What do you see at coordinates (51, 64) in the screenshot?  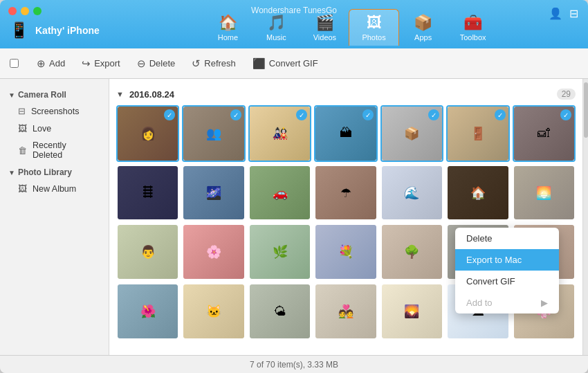 I see `add-button: ⊕ Add` at bounding box center [51, 64].